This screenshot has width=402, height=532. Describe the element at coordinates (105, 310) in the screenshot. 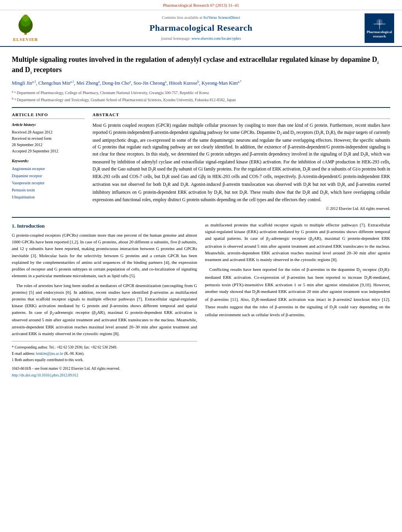

I see `intro-para2: The roles of arrestins have long been st…` at that location.